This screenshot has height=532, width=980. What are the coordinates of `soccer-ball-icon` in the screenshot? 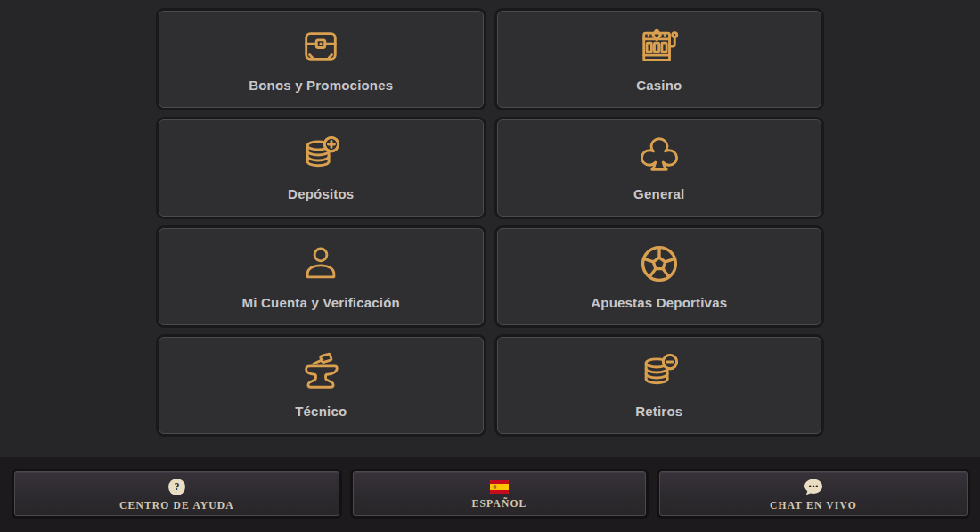 It's located at (659, 264).